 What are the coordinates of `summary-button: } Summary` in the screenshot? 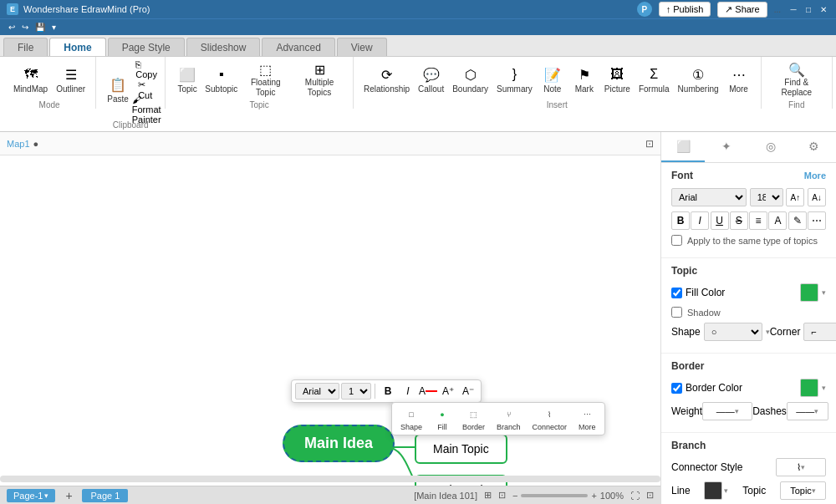 It's located at (515, 79).